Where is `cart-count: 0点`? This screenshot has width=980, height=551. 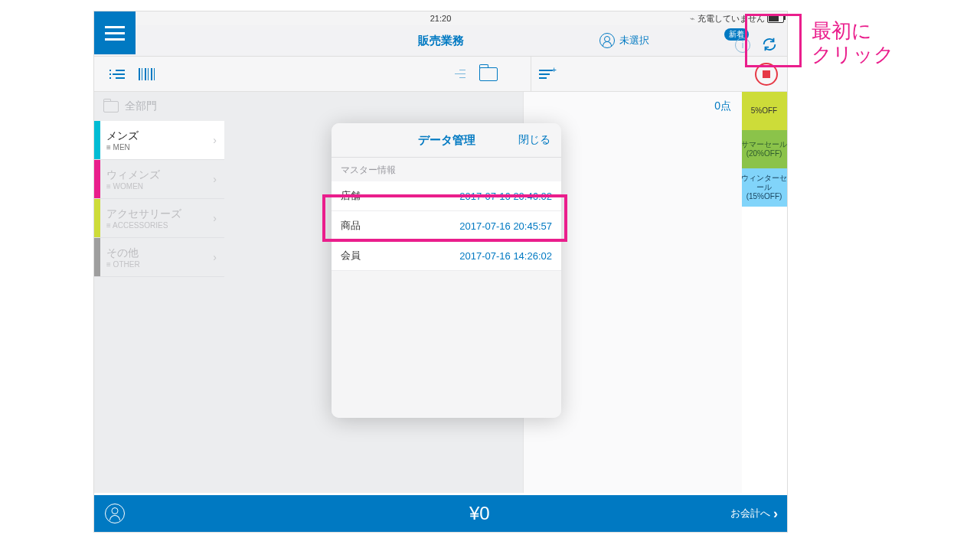
cart-count: 0点 is located at coordinates (632, 106).